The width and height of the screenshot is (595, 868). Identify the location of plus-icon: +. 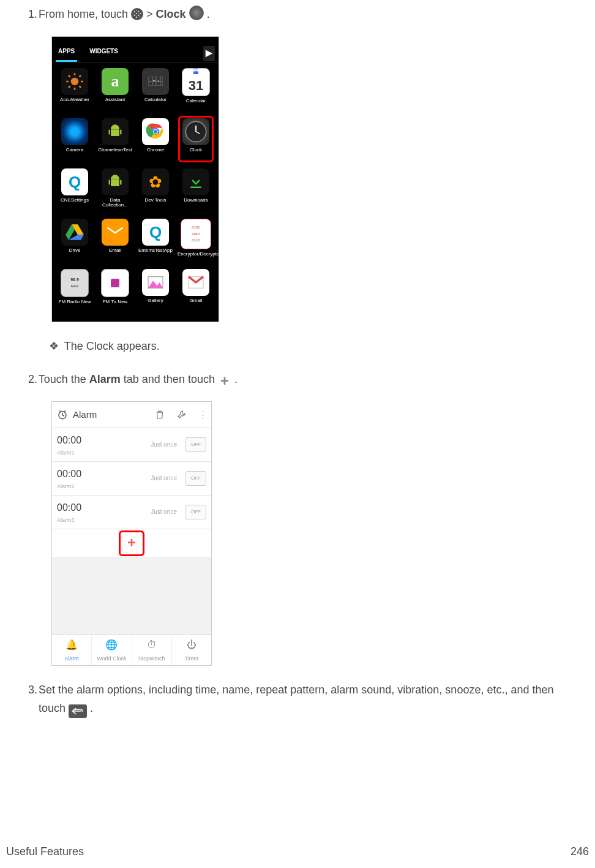
(225, 382).